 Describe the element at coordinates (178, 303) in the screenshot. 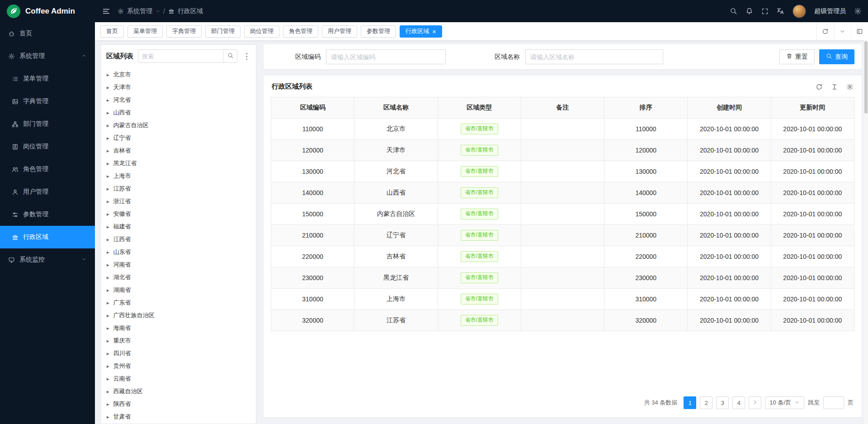

I see `tree-item-广东省: ▸广东省` at that location.